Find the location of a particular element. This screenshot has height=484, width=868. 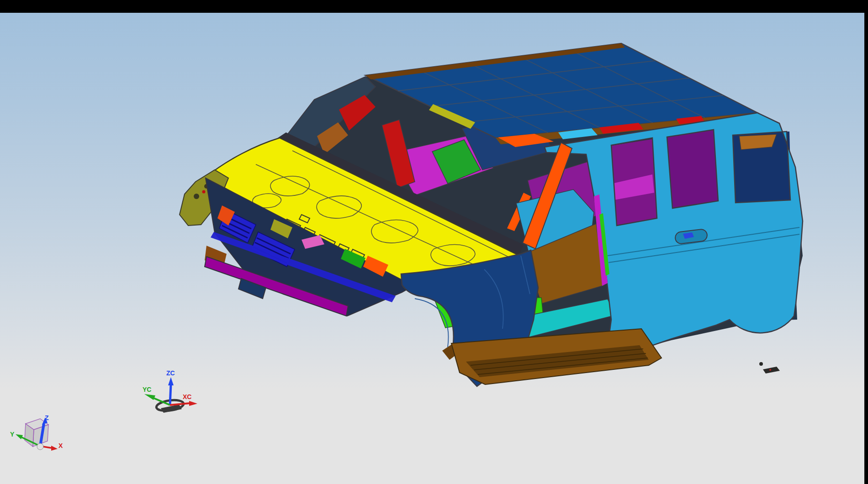

wcs-y-arrowhead is located at coordinates (150, 397).